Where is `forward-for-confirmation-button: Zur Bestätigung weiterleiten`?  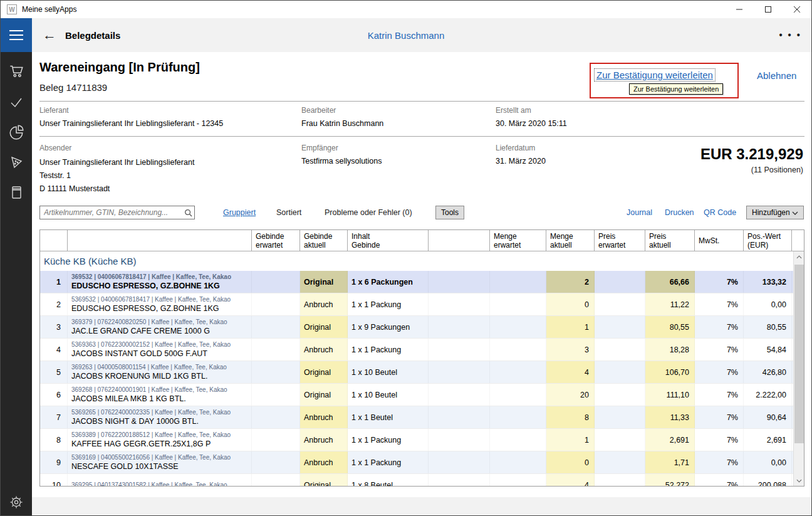 forward-for-confirmation-button: Zur Bestätigung weiterleiten is located at coordinates (655, 75).